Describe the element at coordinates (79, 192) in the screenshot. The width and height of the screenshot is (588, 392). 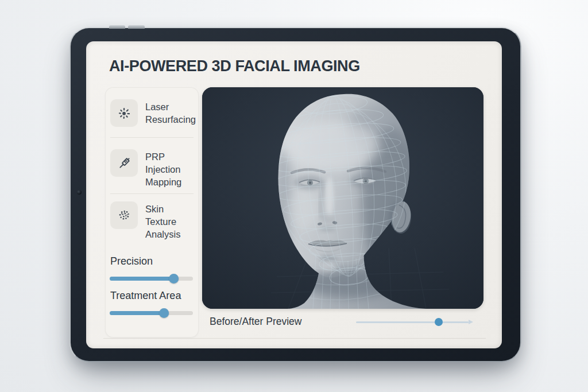
I see `front-camera-icon` at that location.